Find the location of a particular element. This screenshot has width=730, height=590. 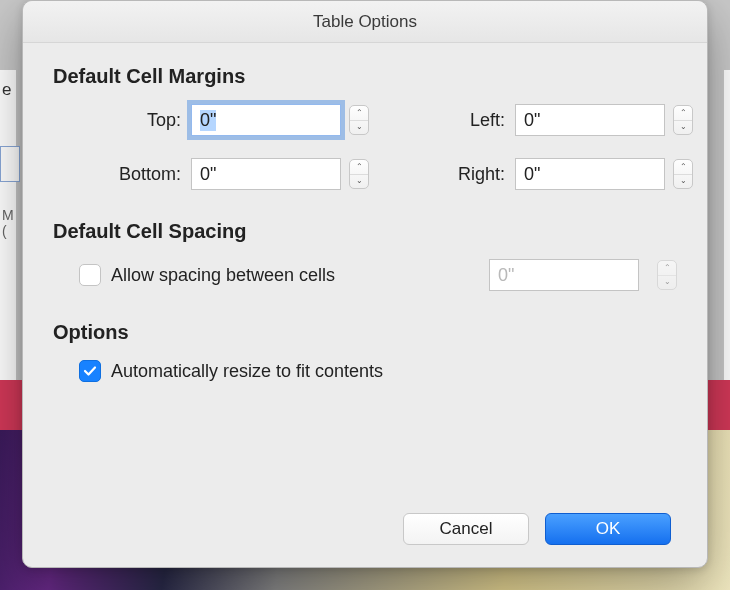

stepper-right: ⌃ ⌄ is located at coordinates (683, 174).